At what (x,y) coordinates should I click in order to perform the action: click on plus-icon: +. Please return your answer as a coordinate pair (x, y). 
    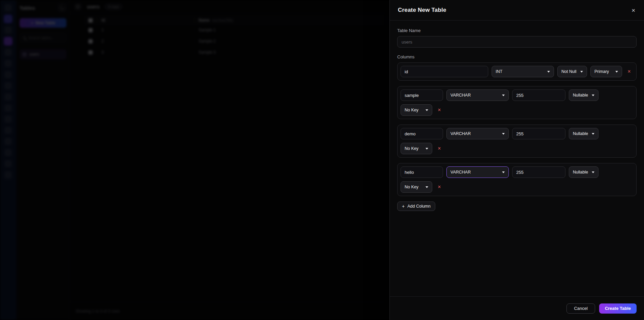
    Looking at the image, I should click on (403, 206).